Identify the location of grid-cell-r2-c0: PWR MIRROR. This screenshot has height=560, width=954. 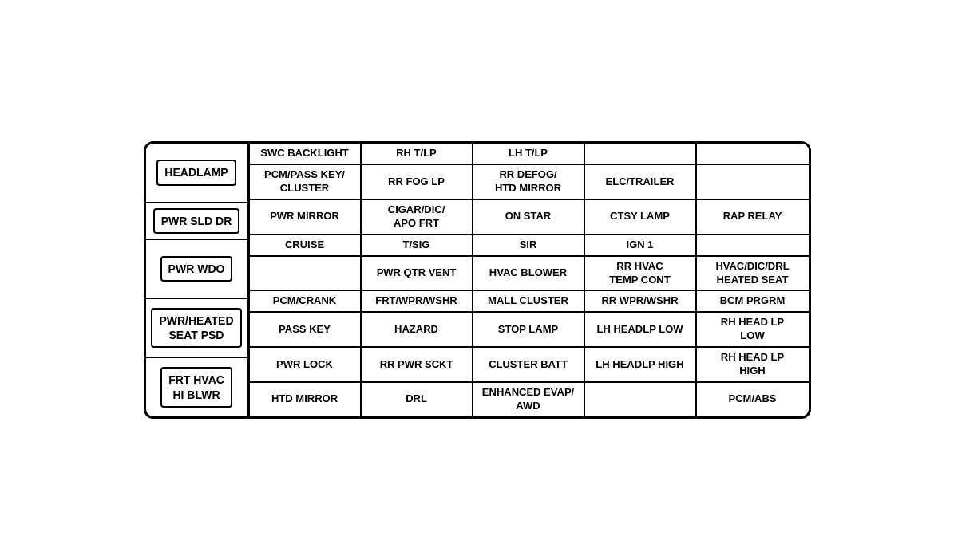
(306, 217).